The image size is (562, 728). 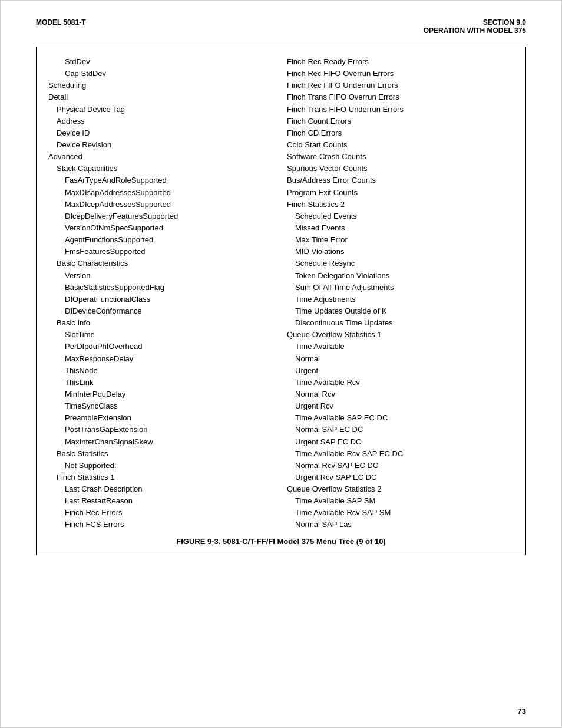 I want to click on right-menu-item: Normal SAP EC DC, so click(x=401, y=430).